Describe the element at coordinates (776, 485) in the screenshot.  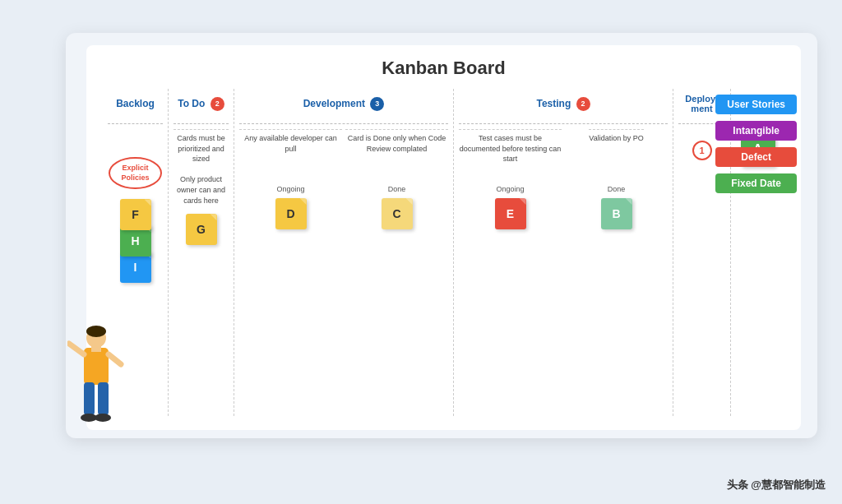
I see `watermark: 头条 @慧都智能制造` at that location.